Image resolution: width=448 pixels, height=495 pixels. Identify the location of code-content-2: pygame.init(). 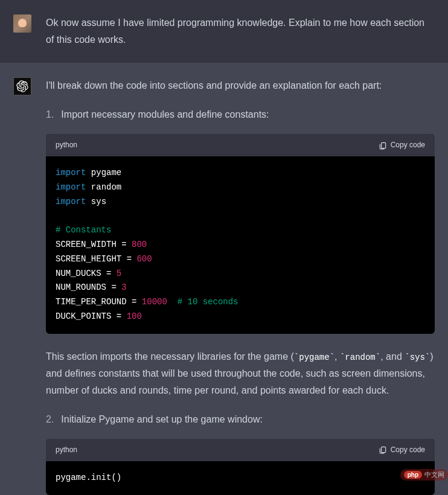
(240, 478).